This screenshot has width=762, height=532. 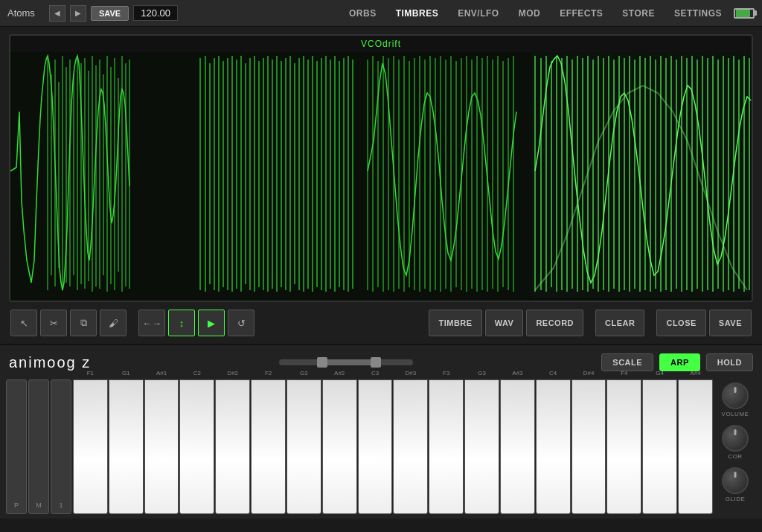 What do you see at coordinates (26, 13) in the screenshot?
I see `preset-name: Atoms` at bounding box center [26, 13].